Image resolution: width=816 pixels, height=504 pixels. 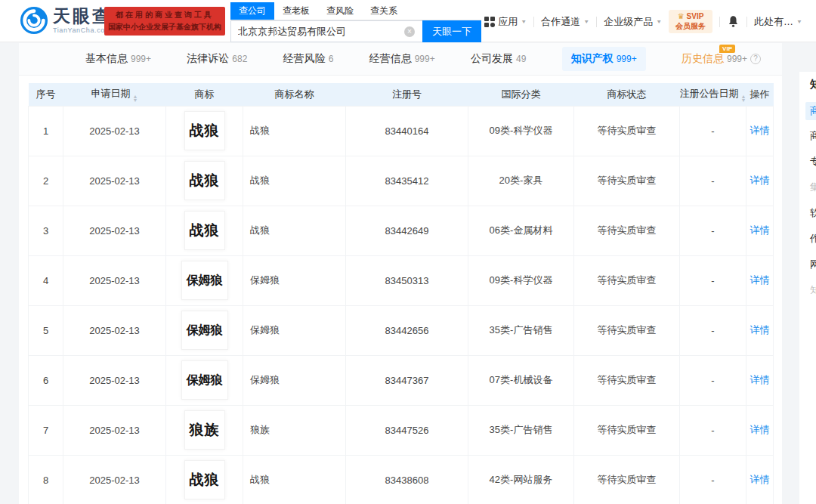 I want to click on nav-partner-label: 合作通道, so click(x=561, y=22).